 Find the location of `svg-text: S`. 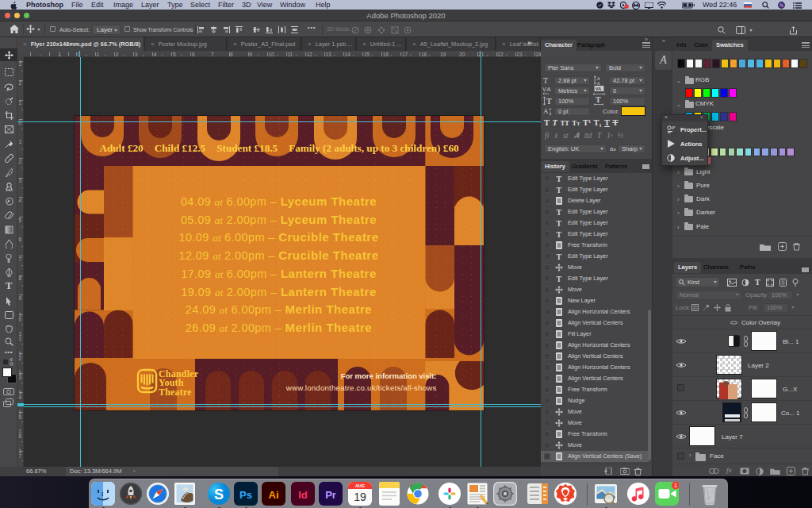

svg-text: S is located at coordinates (219, 495).